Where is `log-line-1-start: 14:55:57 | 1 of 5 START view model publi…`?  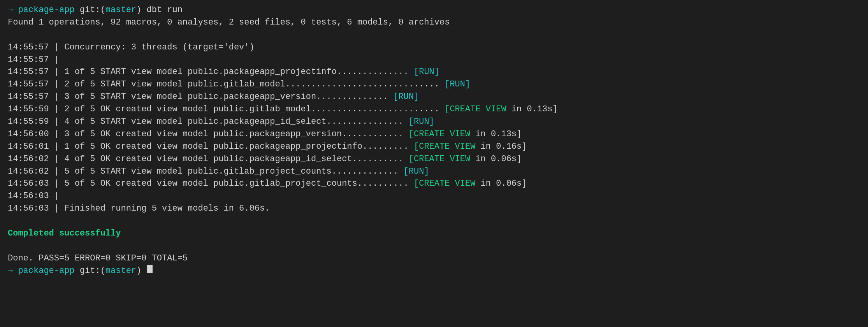 log-line-1-start: 14:55:57 | 1 of 5 START view model publi… is located at coordinates (434, 72).